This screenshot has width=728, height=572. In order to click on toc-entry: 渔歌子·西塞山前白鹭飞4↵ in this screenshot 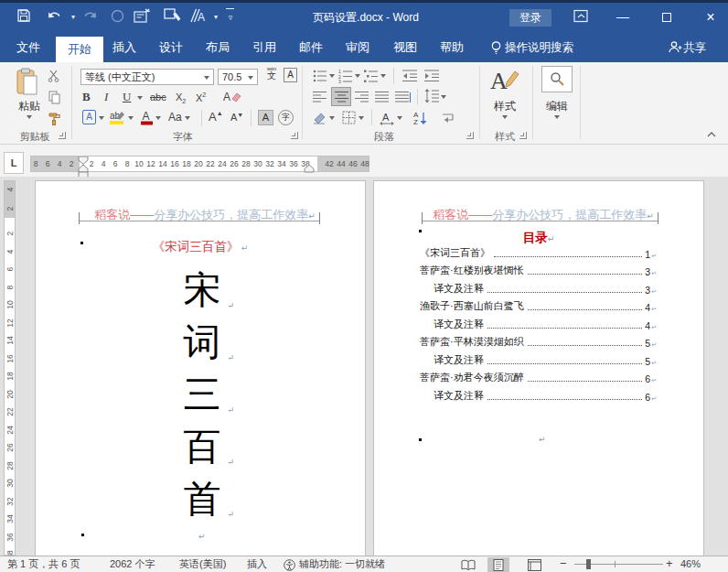, I will do `click(538, 305)`.